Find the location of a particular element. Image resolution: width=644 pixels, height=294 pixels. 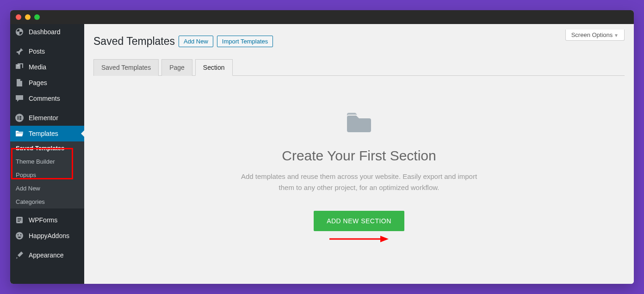

sidebar-item-pages: Pages is located at coordinates (47, 83).